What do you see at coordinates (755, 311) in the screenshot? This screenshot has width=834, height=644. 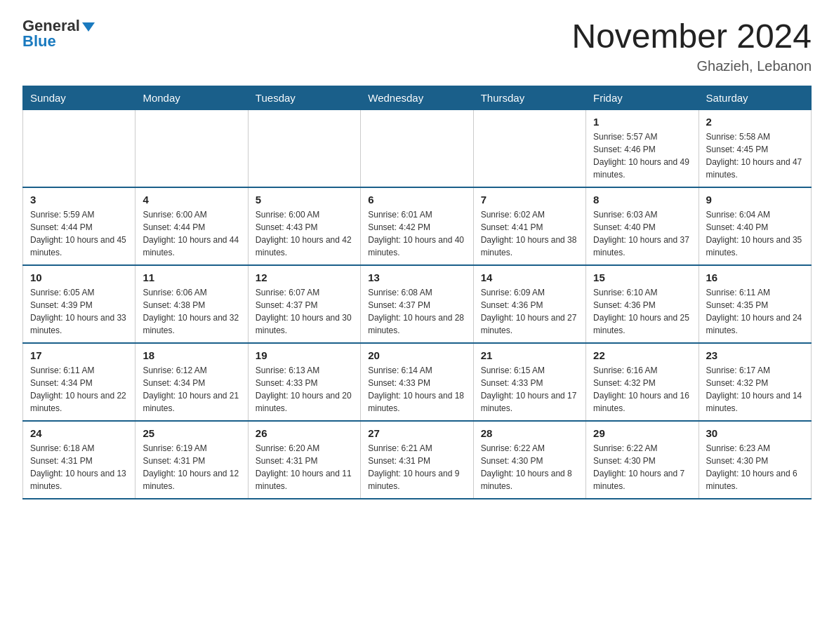 I see `day-info: Sunrise: 6:11 AM Sunset: 4:35 PM Dayligh…` at bounding box center [755, 311].